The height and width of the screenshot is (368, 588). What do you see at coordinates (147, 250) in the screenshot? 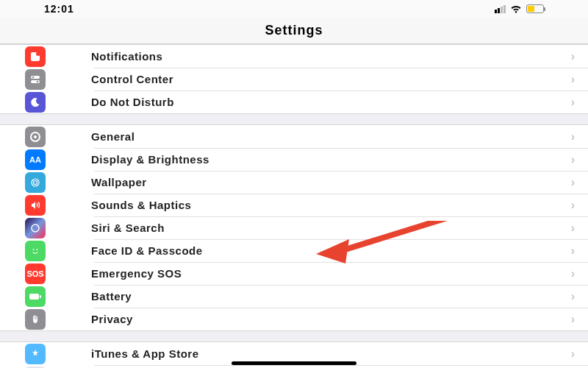
I see `row-label: Face ID & Passcode` at bounding box center [147, 250].